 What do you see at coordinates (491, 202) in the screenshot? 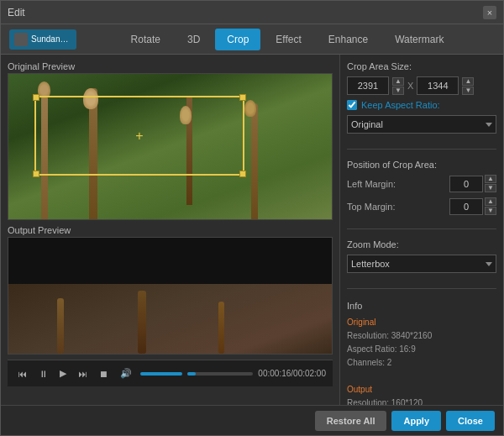
I see `top-margin-up: ▲` at bounding box center [491, 202].